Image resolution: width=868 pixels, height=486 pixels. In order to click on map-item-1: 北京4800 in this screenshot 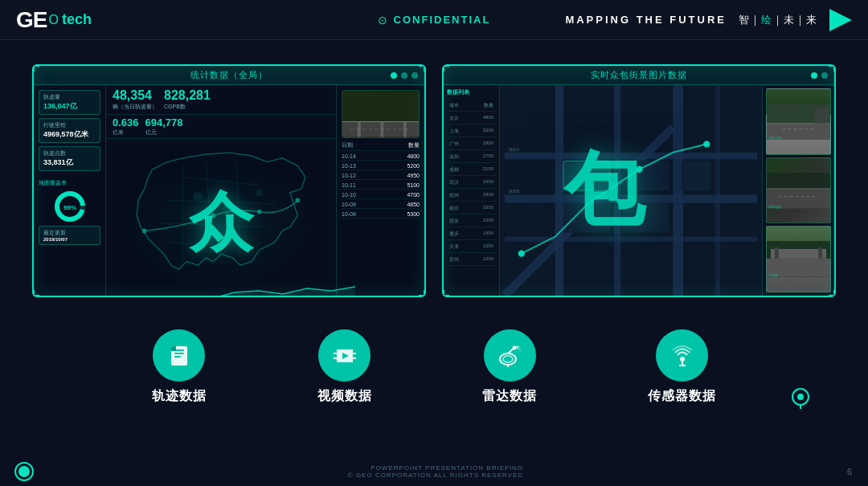, I will do `click(471, 119)`.